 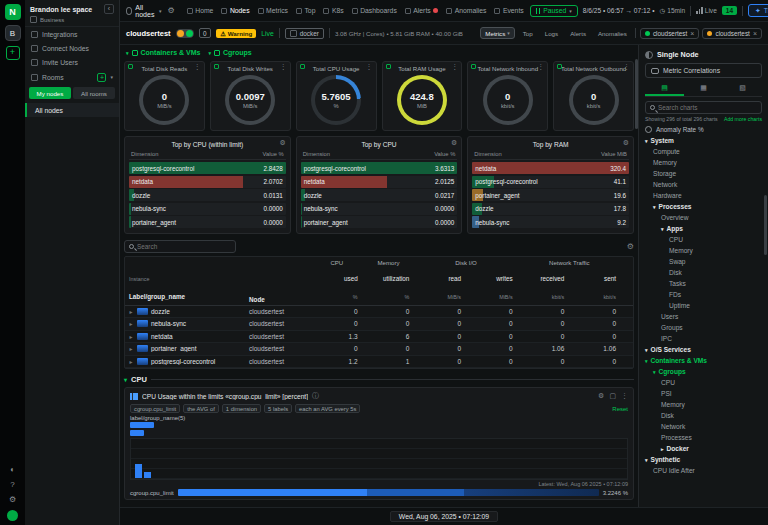 I want to click on column-header-received: receivedkbit/s, so click(x=544, y=285).